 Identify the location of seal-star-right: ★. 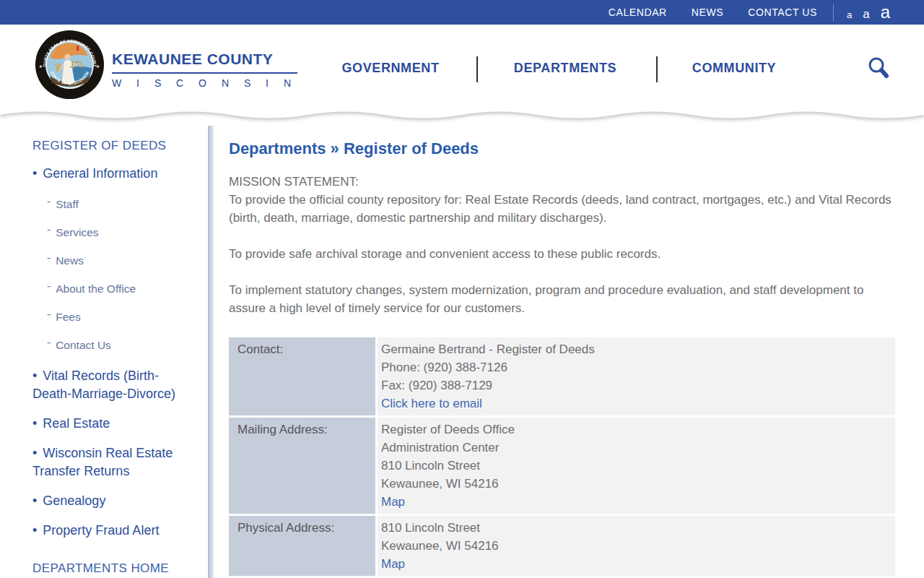
(98, 66).